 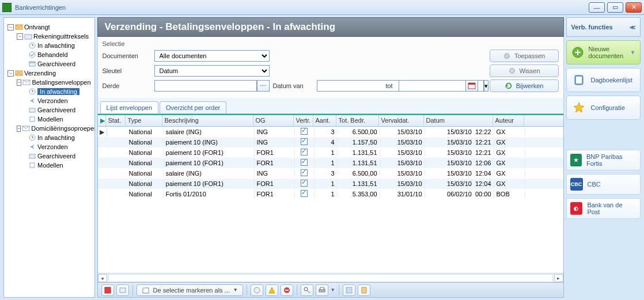 What do you see at coordinates (604, 184) in the screenshot?
I see `bank-shortcut: CBC CBC` at bounding box center [604, 184].